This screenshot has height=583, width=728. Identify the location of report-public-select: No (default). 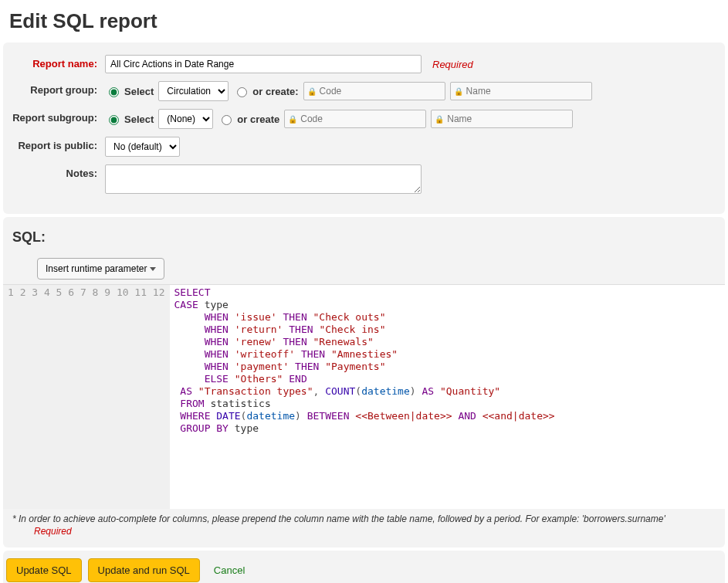
(142, 147).